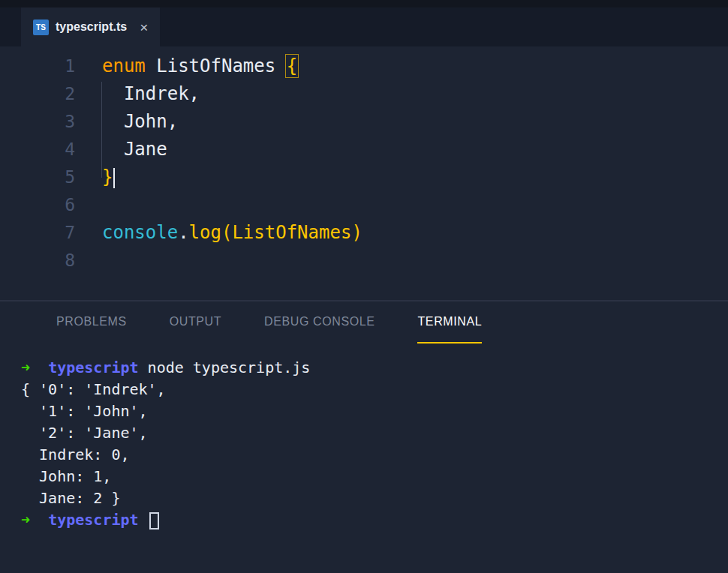 The height and width of the screenshot is (573, 728). Describe the element at coordinates (364, 94) in the screenshot. I see `code-line: 2 Indrek,` at that location.